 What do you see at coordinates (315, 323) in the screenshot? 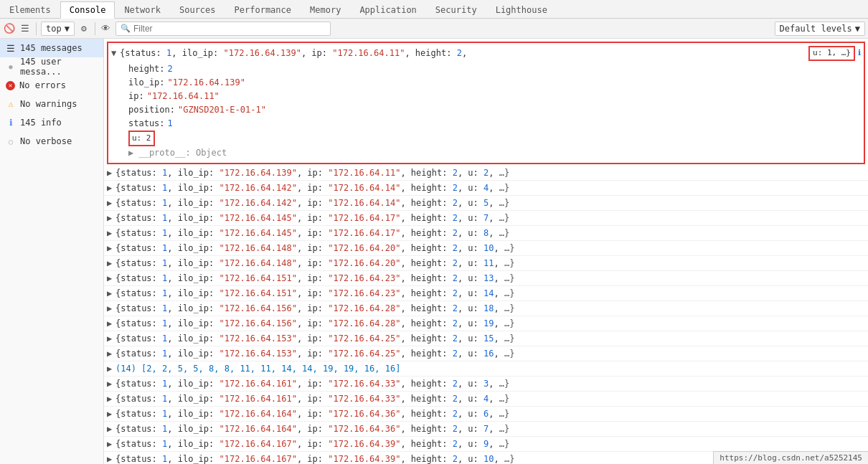
I see `log-row-text: {status: 1, ilo_ip: "172.16.64.156", ip:…` at bounding box center [315, 323].